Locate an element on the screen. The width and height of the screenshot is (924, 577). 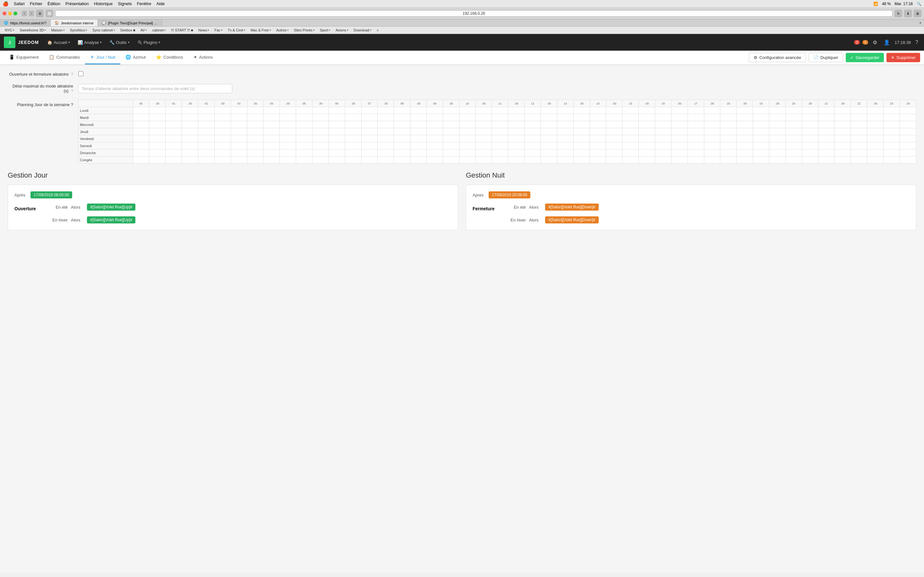
bookmark-cabinet: cabinet ▾ is located at coordinates (159, 30).